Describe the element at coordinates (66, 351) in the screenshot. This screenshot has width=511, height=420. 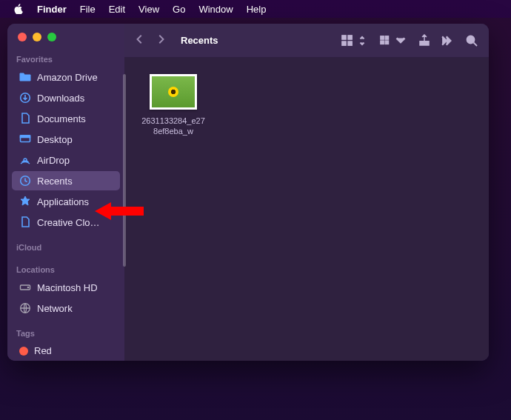
I see `sidebar-tag-red: Red` at that location.